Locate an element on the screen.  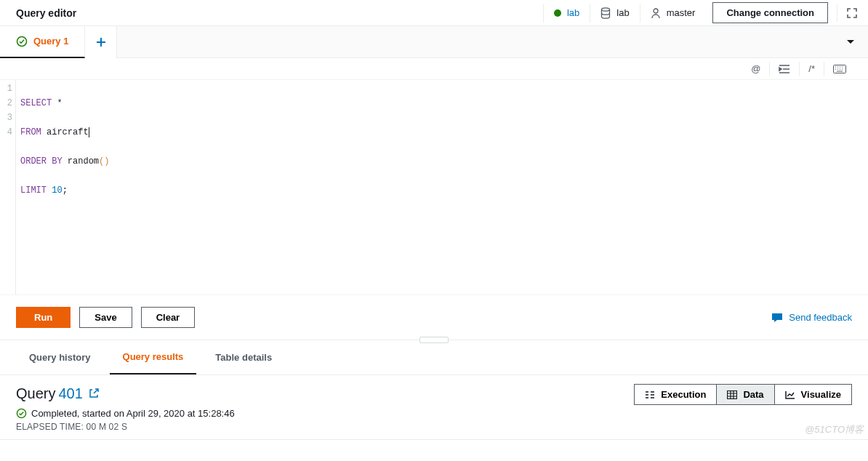
query-tabs: Query 1 is located at coordinates (434, 42).